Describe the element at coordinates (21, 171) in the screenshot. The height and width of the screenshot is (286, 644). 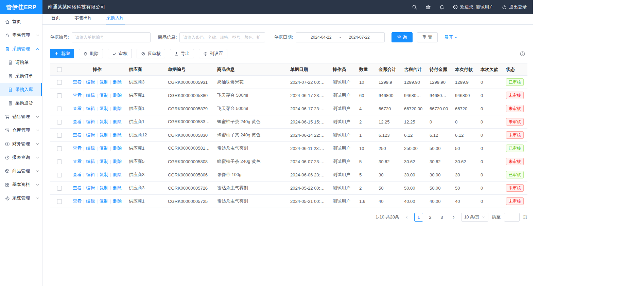
I see `sidebar-item-goods: 商品管理` at that location.